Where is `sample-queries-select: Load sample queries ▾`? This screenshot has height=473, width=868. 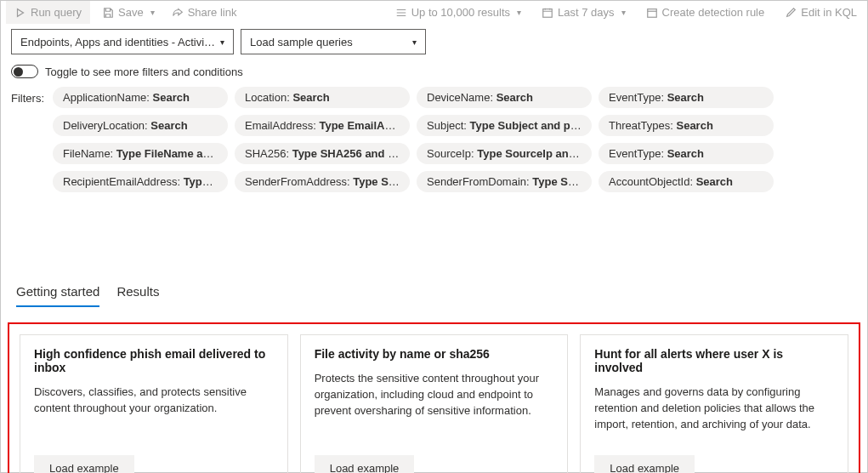 sample-queries-select: Load sample queries ▾ is located at coordinates (333, 42).